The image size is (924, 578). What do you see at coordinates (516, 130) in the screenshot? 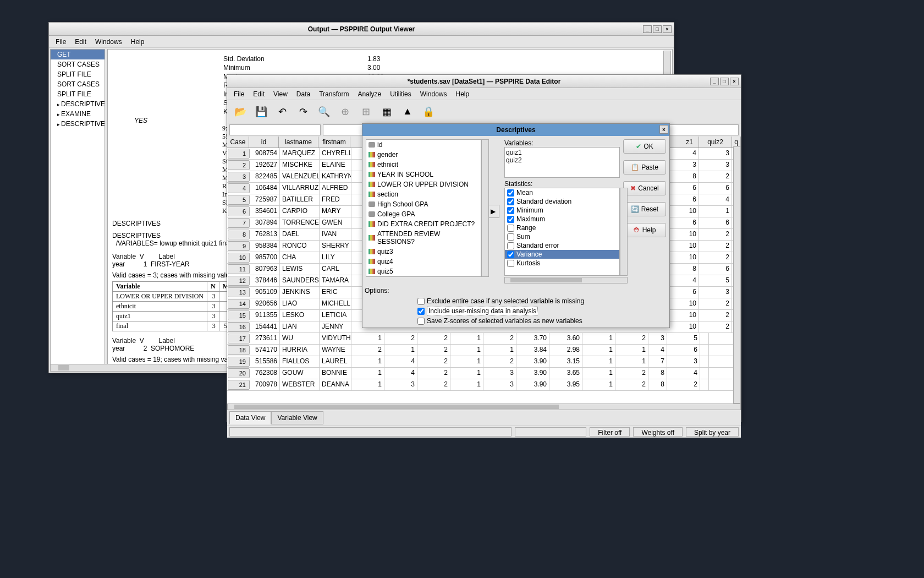
I see `dialog-titlebar: Descriptives ×` at bounding box center [516, 130].